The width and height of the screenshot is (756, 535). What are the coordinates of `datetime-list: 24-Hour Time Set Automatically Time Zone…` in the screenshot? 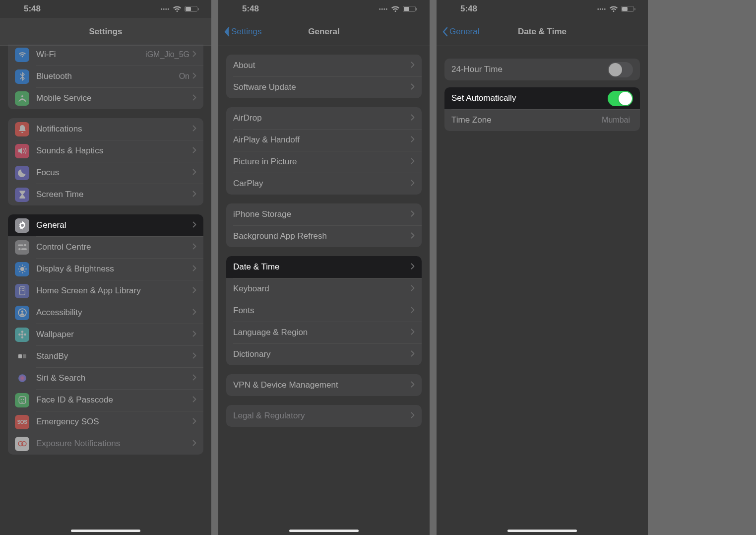 It's located at (542, 92).